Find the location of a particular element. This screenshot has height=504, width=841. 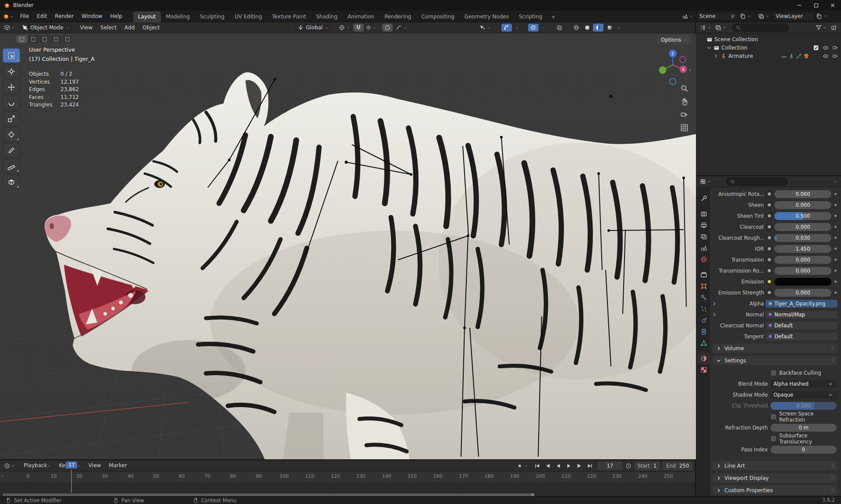

properties-tab-render is located at coordinates (704, 214).